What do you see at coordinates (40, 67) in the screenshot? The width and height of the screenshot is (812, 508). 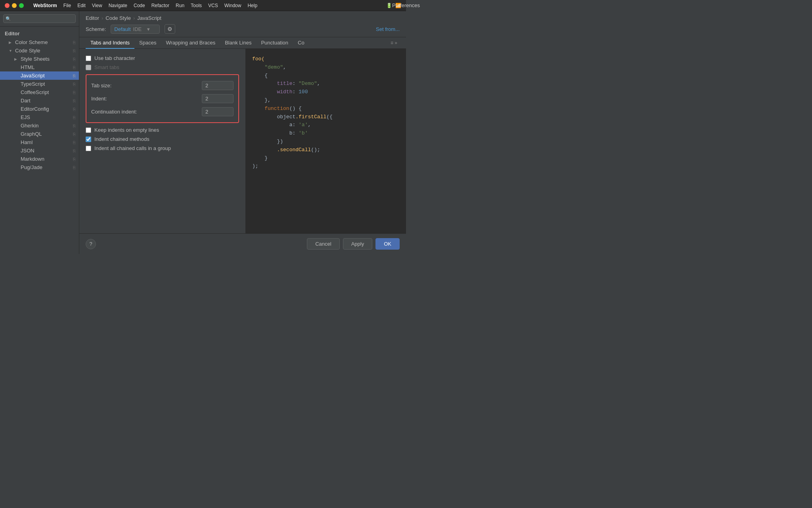 I see `sidebar-item-html: HTML ⎘` at bounding box center [40, 67].